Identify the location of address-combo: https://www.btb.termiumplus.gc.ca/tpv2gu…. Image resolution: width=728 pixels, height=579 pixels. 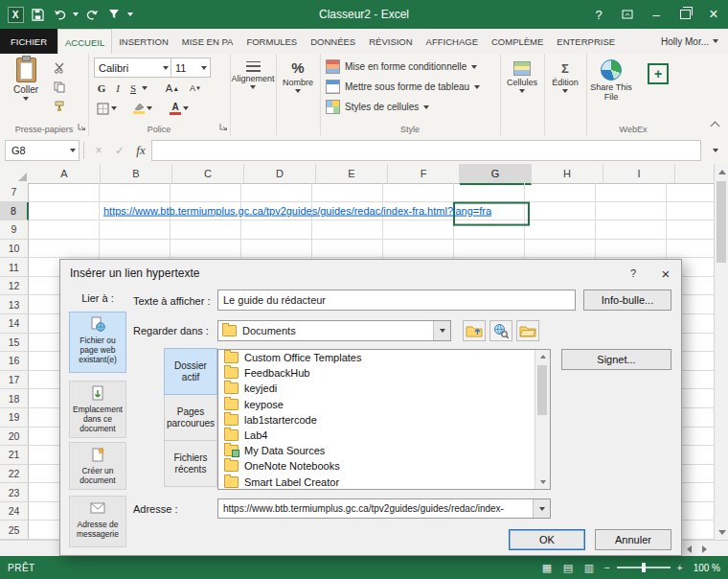
(384, 508).